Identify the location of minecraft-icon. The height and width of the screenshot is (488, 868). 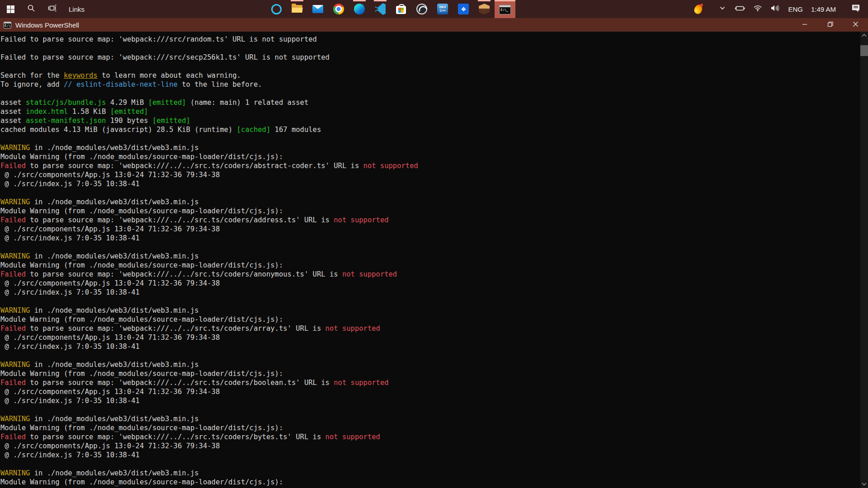
(484, 9).